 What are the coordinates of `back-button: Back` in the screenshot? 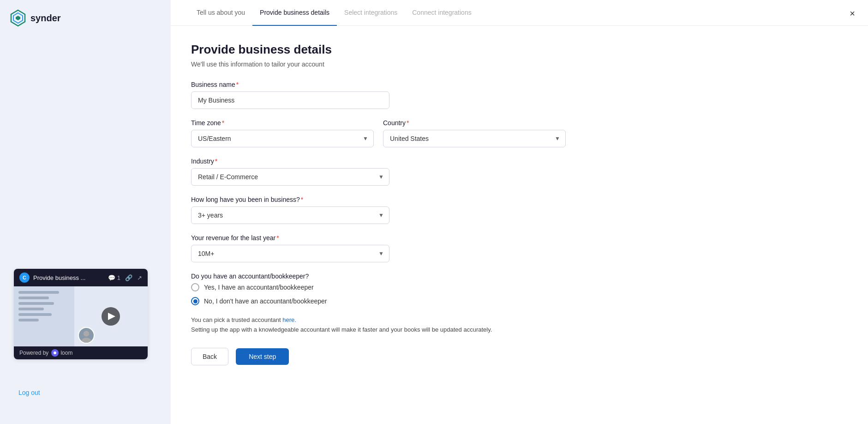 It's located at (210, 357).